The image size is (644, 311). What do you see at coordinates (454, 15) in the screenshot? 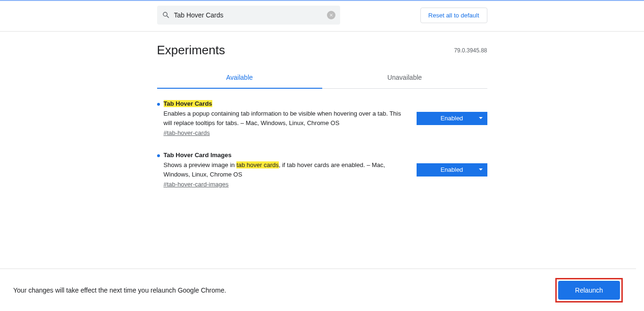
I see `reset-all-button: Reset all to default` at bounding box center [454, 15].